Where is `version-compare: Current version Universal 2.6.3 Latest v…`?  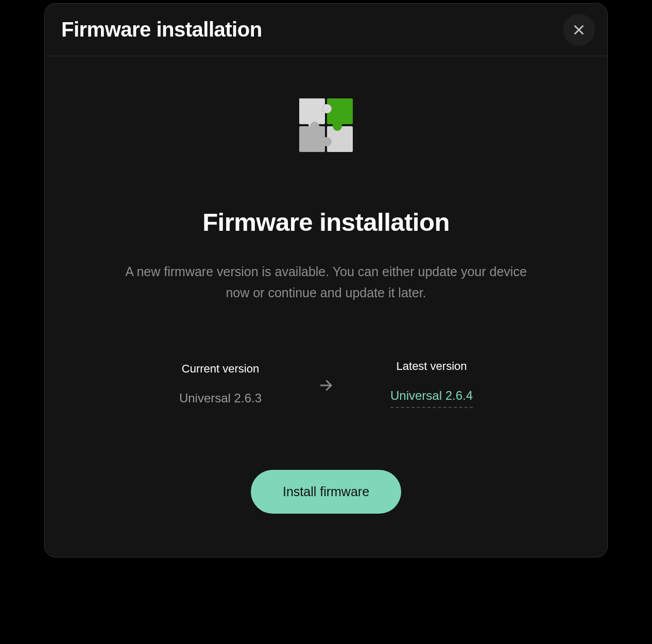
version-compare: Current version Universal 2.6.3 Latest v… is located at coordinates (326, 384).